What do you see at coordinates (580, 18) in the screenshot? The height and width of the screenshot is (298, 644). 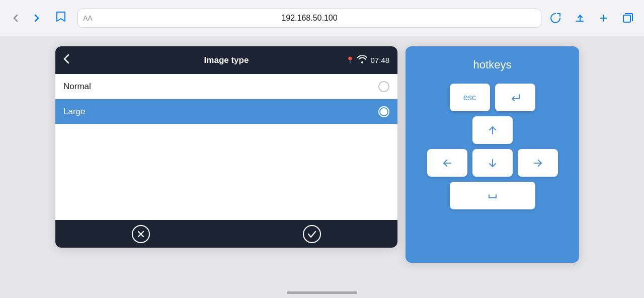 I see `share-button` at bounding box center [580, 18].